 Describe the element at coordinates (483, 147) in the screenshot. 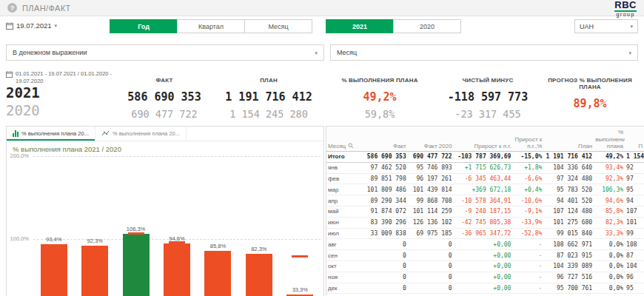

I see `column-header-3: Прирост к п.г.` at that location.